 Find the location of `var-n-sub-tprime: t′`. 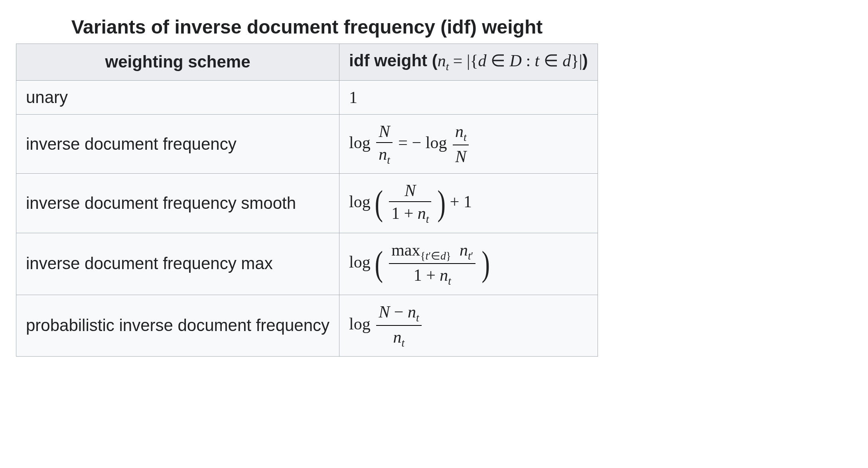

var-n-sub-tprime: t′ is located at coordinates (471, 256).